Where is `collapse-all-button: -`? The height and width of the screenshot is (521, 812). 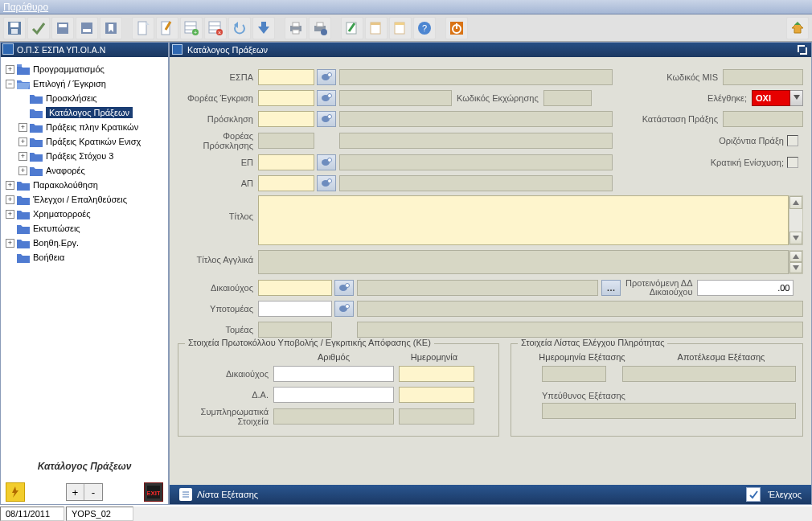 collapse-all-button: - is located at coordinates (93, 492).